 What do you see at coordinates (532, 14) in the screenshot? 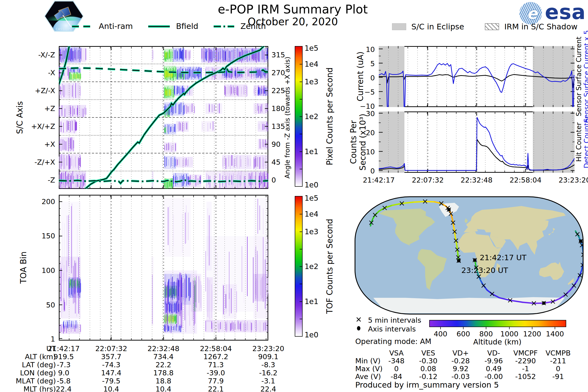
I see `esa-logo-e: e` at bounding box center [532, 14].